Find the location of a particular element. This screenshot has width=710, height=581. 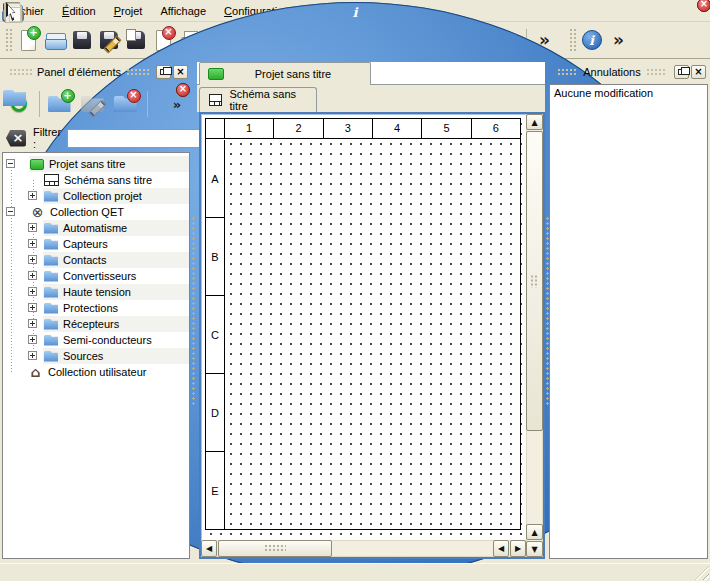

tree-item-contacts: Contacts is located at coordinates (96, 260).